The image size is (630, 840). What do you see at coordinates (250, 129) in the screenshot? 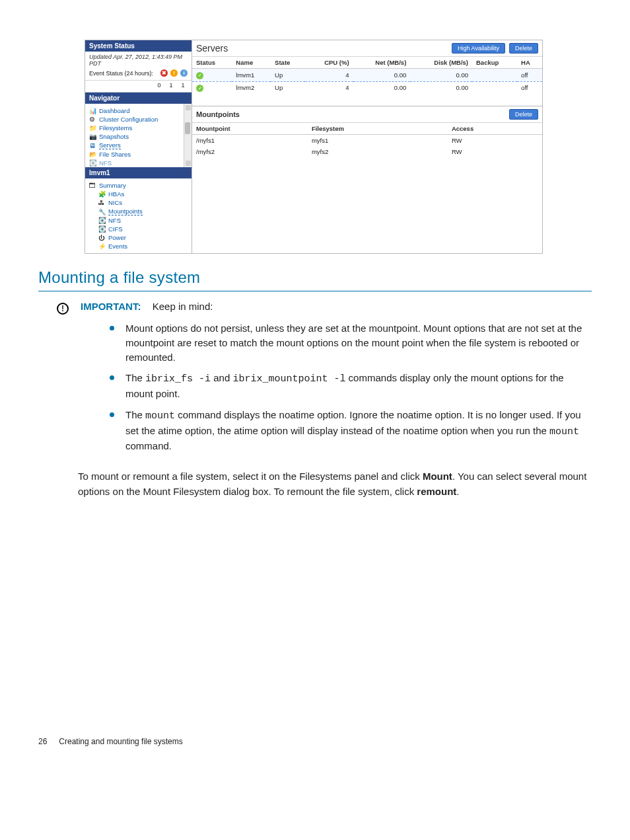
I see `col-mountpoint: Mountpoint` at bounding box center [250, 129].